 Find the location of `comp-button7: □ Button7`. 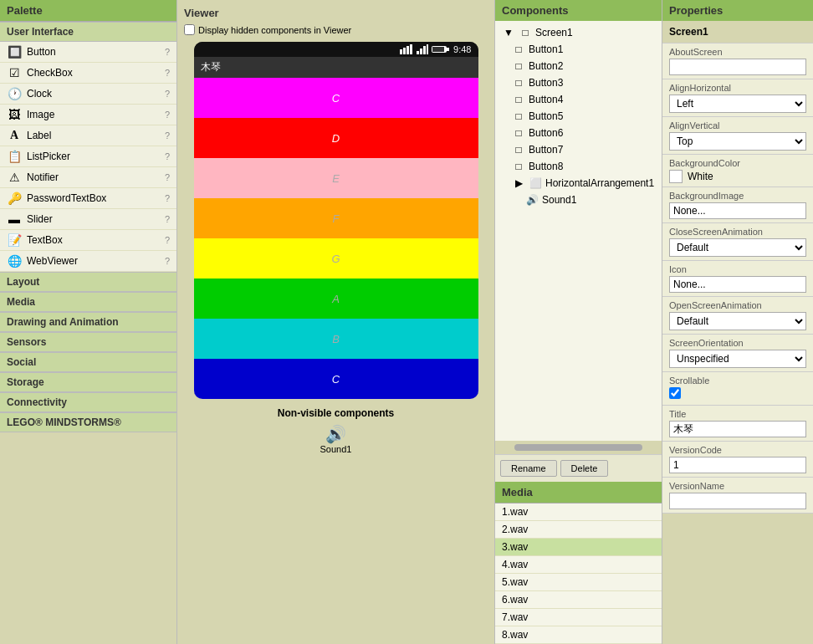

comp-button7: □ Button7 is located at coordinates (579, 150).